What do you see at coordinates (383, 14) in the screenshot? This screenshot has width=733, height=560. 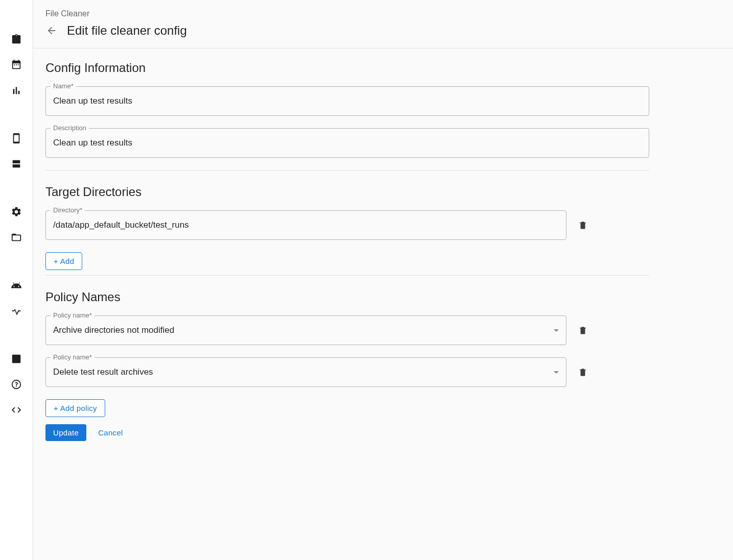 I see `breadcrumb: File Cleaner` at bounding box center [383, 14].